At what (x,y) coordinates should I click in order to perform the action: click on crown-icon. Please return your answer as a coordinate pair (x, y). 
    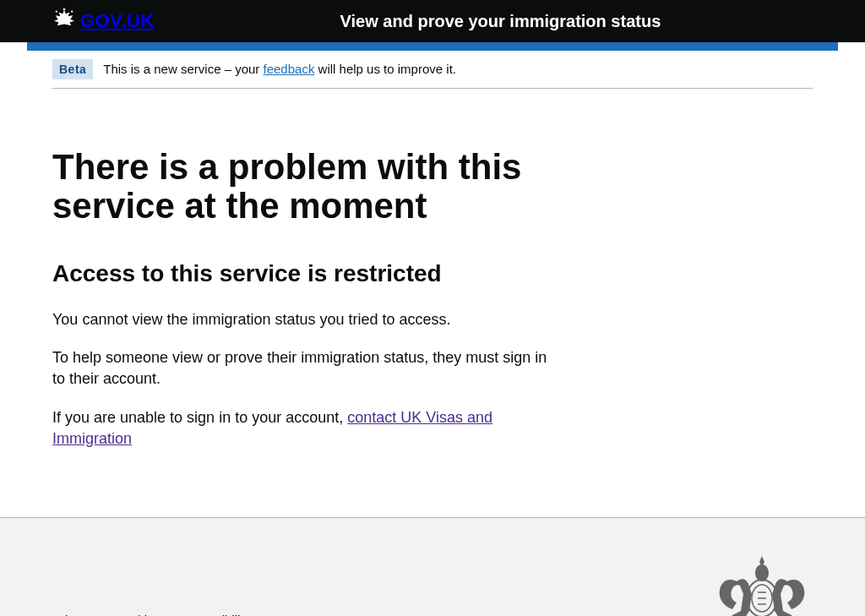
    Looking at the image, I should click on (64, 21).